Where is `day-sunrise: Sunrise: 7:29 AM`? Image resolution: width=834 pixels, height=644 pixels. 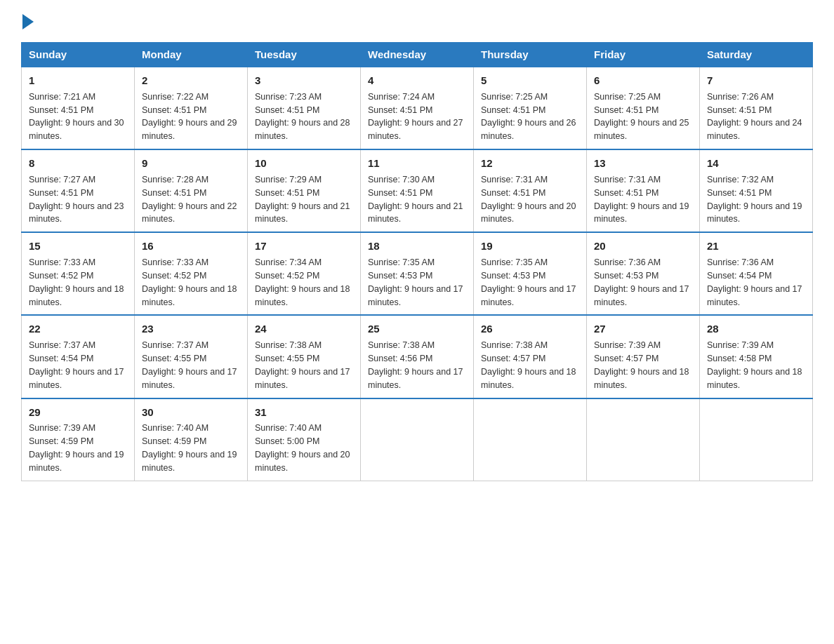
day-sunrise: Sunrise: 7:29 AM is located at coordinates (288, 180).